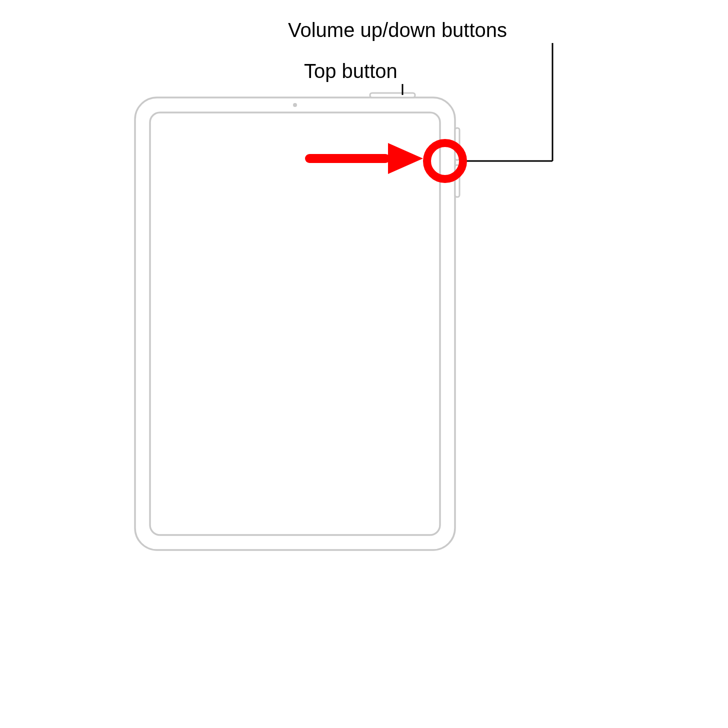  What do you see at coordinates (351, 71) in the screenshot?
I see `top-button-label: Top button` at bounding box center [351, 71].